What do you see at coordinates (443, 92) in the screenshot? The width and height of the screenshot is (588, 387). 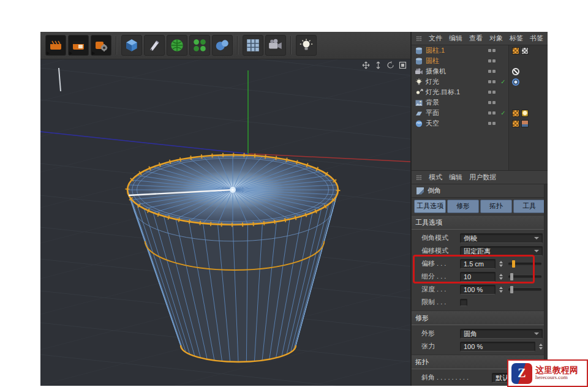 I see `object-name: 灯光.目标.1` at bounding box center [443, 92].